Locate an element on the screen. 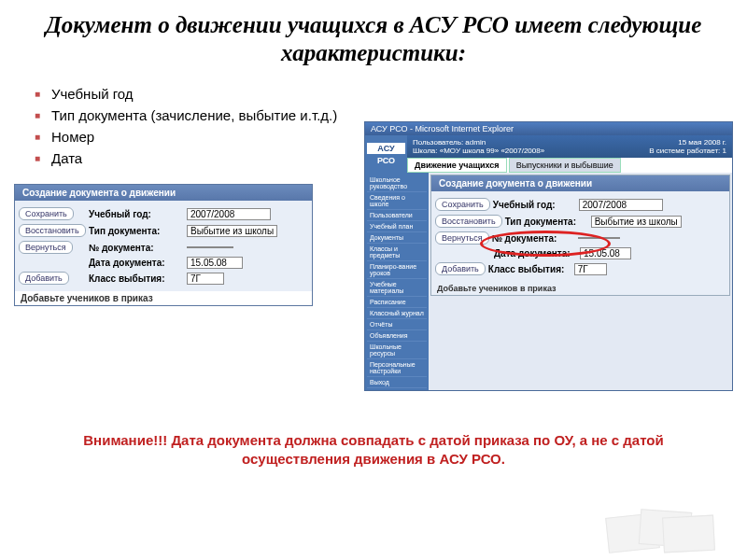 Image resolution: width=747 pixels, height=560 pixels. sidebar-item: Классы и предметы is located at coordinates (397, 252).